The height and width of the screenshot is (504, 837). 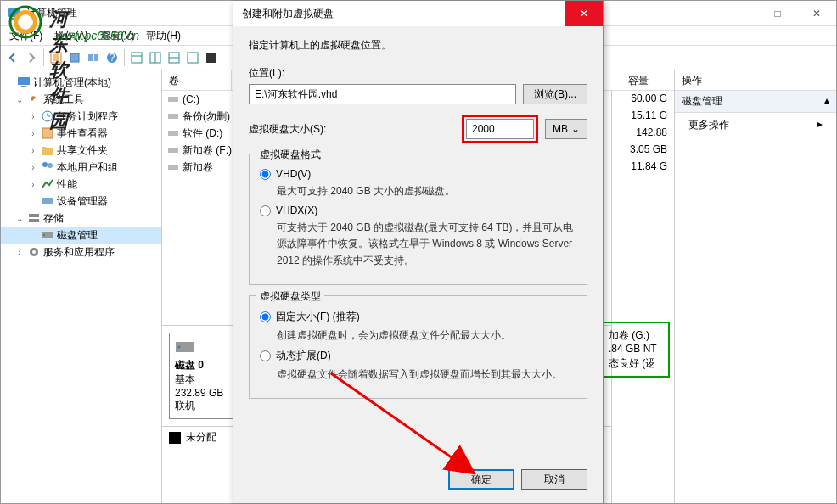 I want to click on vhdx-desc: 可支持大于 2040 GB 的虚拟磁盘(最大可支持 64 TB)，并且可从电源故…, so click(x=426, y=244).